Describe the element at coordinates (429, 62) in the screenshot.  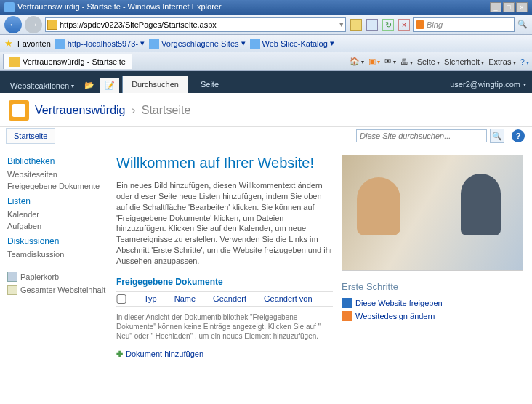
I see `page-menu: Seite` at that location.